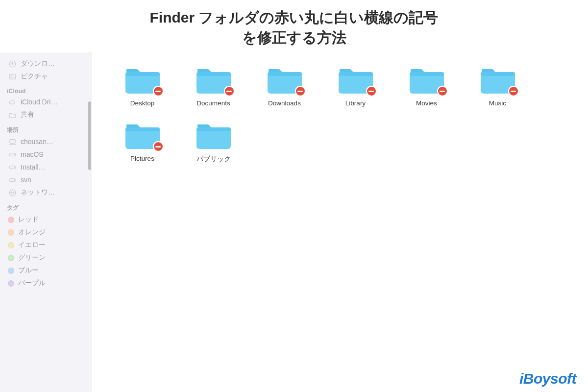 The width and height of the screenshot is (588, 392). What do you see at coordinates (12, 142) in the screenshot?
I see `laptop-icon` at bounding box center [12, 142].